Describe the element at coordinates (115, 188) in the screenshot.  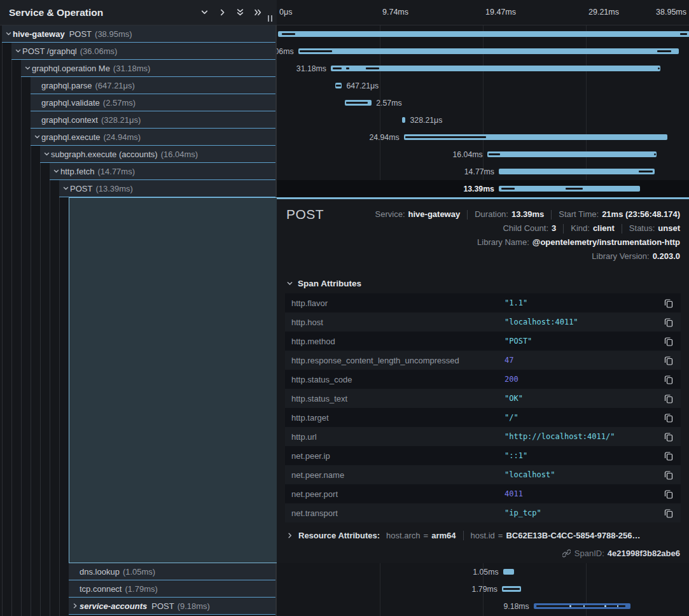
I see `span-duration: (13.39ms)` at that location.